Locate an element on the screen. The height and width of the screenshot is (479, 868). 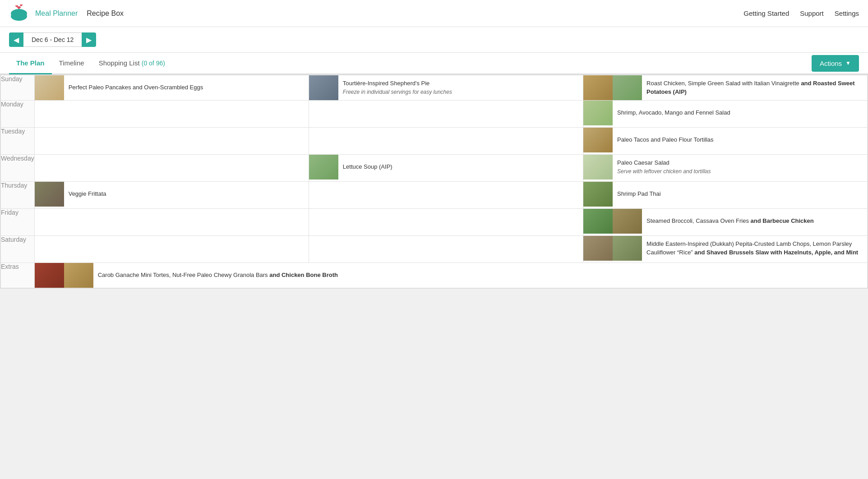
meal-item: Carob Ganache Mini Tortes, Nut-Free Pale… is located at coordinates (451, 275).